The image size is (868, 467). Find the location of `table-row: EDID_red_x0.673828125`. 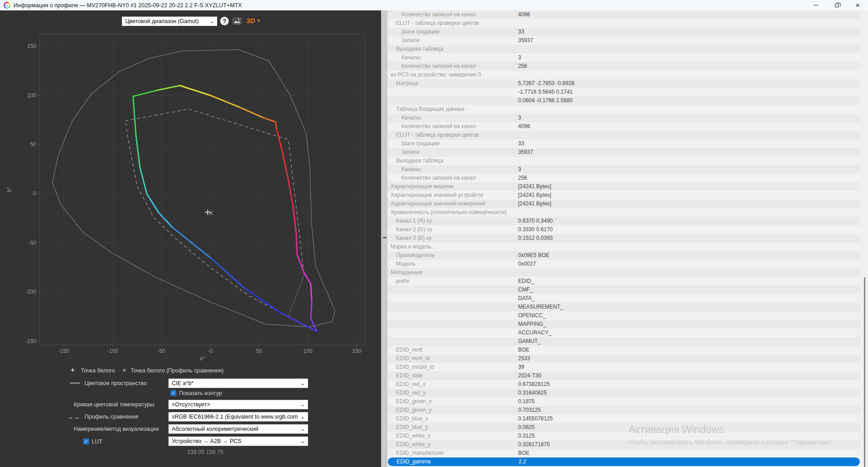

table-row: EDID_red_x0.673828125 is located at coordinates (624, 385).